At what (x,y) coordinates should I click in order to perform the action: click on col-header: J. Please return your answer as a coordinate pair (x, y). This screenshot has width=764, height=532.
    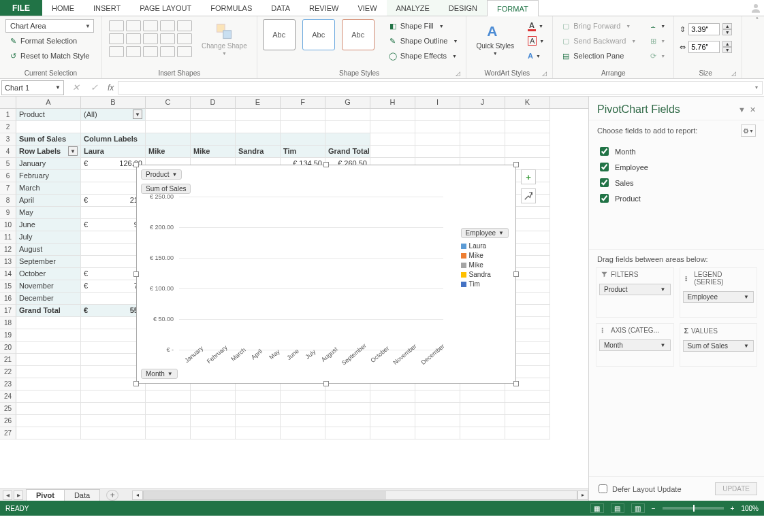
    Looking at the image, I should click on (483, 102).